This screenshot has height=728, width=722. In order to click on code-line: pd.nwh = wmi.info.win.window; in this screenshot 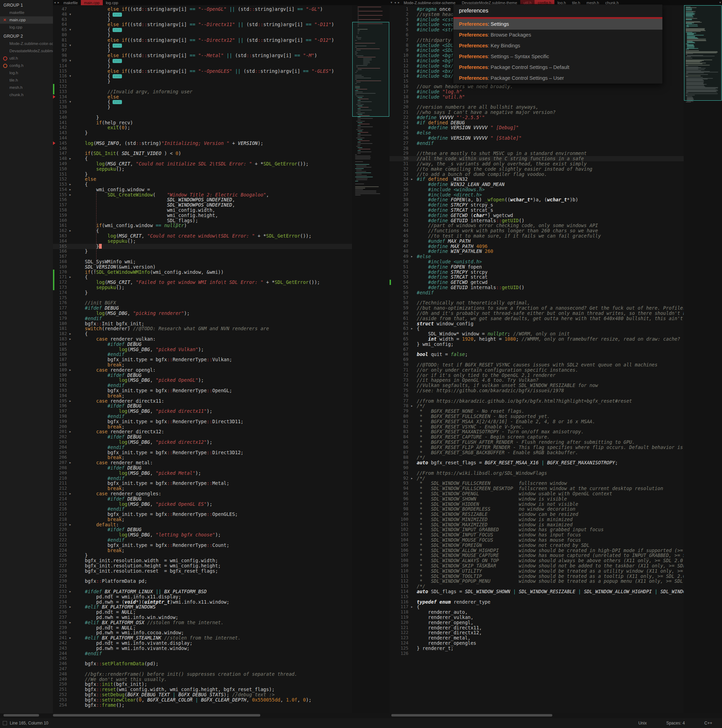, I will do `click(213, 617)`.